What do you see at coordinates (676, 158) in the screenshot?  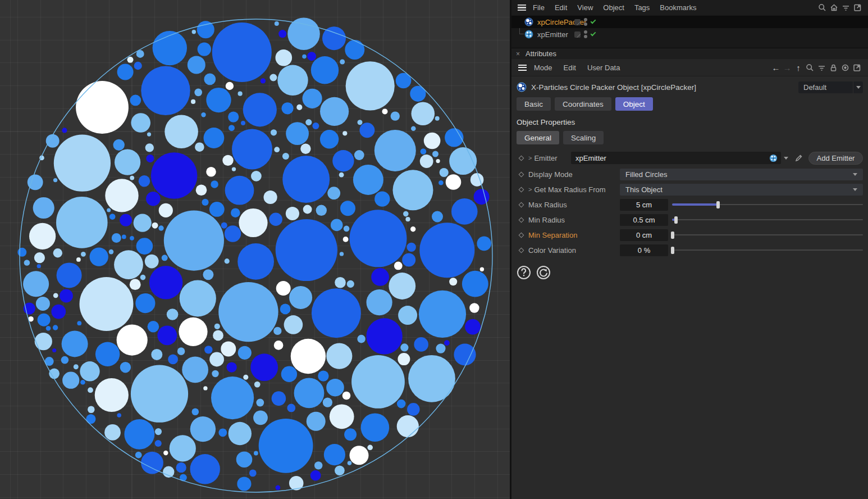 I see `emitter-link-field: xpEmitter` at bounding box center [676, 158].